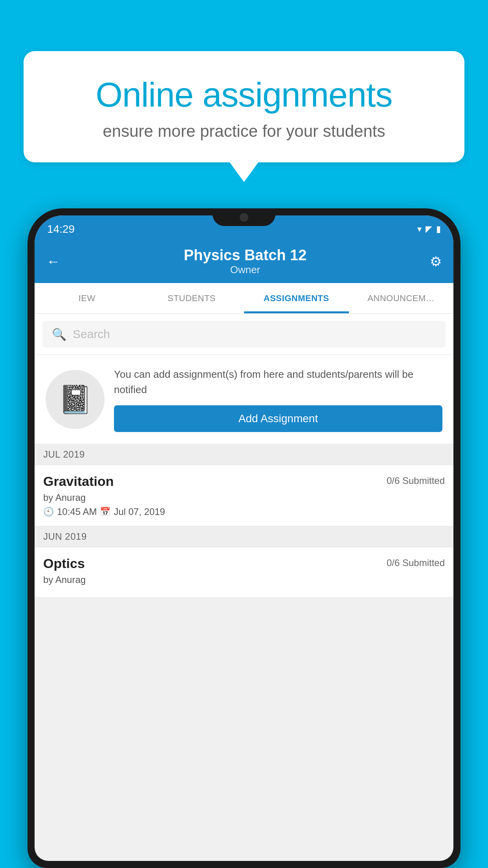 The height and width of the screenshot is (868, 488). Describe the element at coordinates (192, 298) in the screenshot. I see `tab-students: STUDENTS` at that location.